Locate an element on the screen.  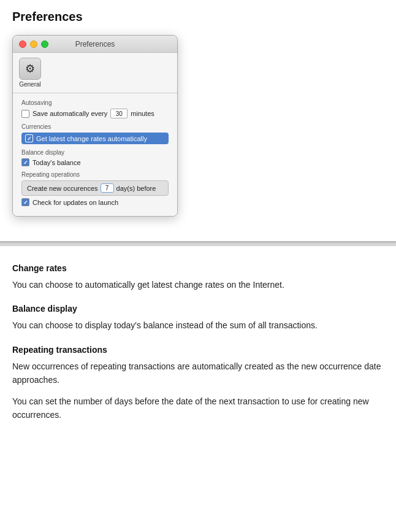
create-label: Create new occurences is located at coordinates (63, 188).